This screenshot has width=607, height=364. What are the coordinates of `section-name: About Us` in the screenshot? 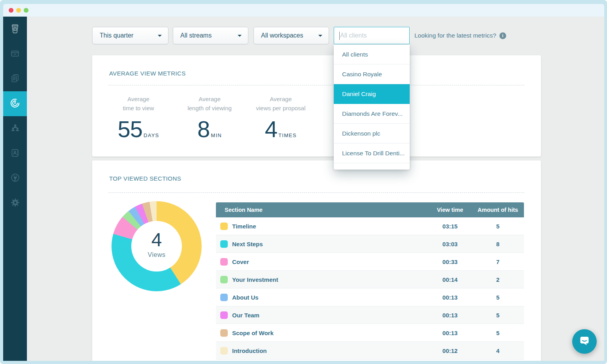 It's located at (322, 297).